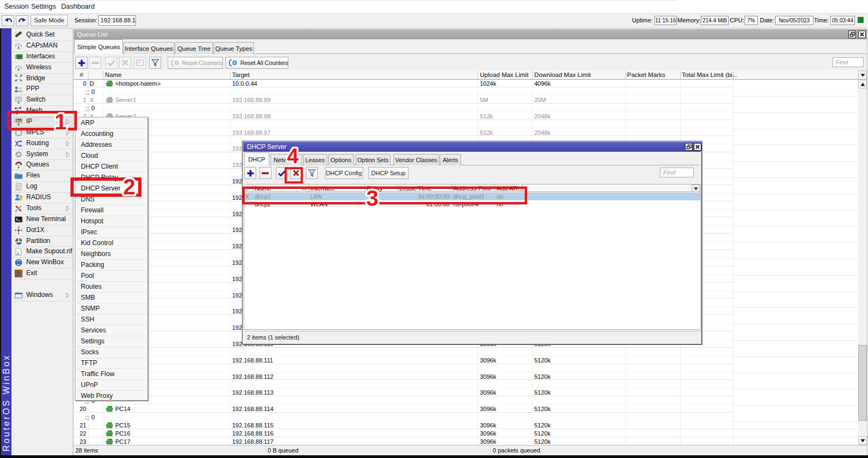 Image resolution: width=868 pixels, height=458 pixels. I want to click on svg-text: 1, so click(61, 122).